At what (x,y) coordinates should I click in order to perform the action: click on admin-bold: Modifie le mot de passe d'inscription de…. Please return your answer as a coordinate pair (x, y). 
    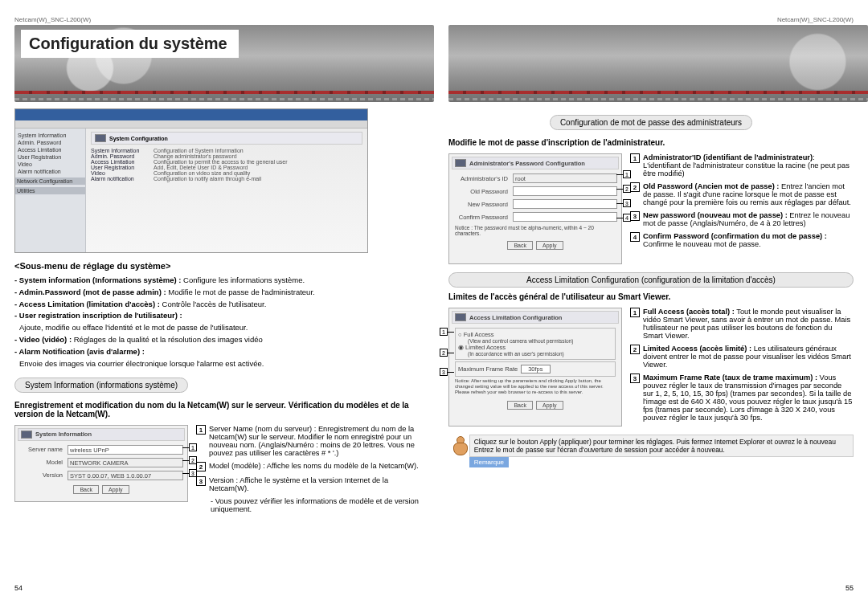
    Looking at the image, I should click on (651, 143).